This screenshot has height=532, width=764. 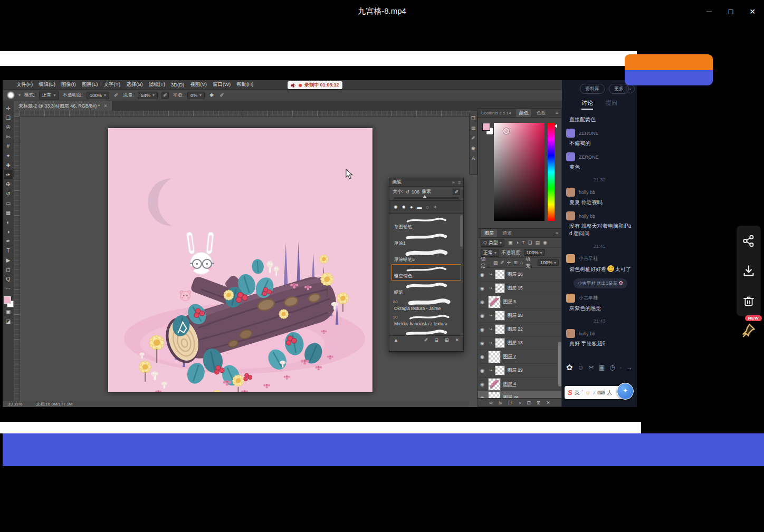 I want to click on opacity-select: 100%▾, so click(x=98, y=95).